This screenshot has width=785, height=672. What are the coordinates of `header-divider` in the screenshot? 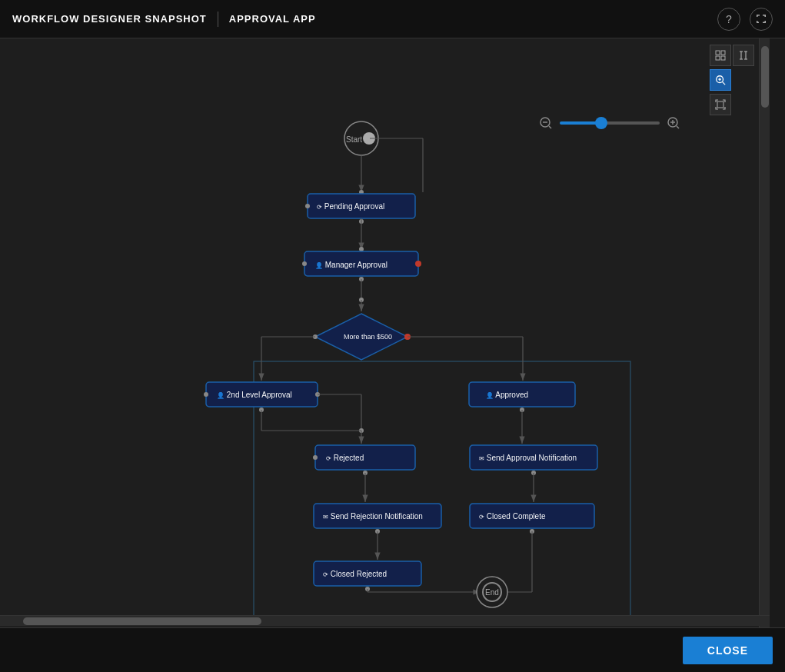 It's located at (218, 19).